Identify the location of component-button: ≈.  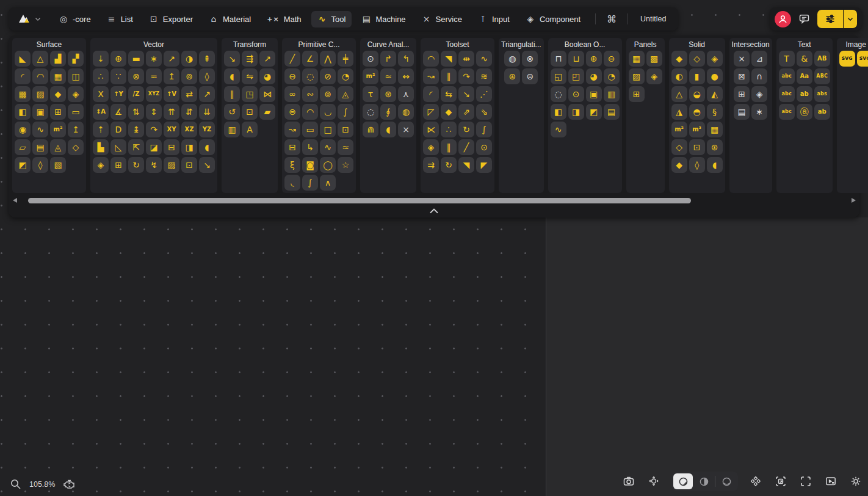
(345, 147).